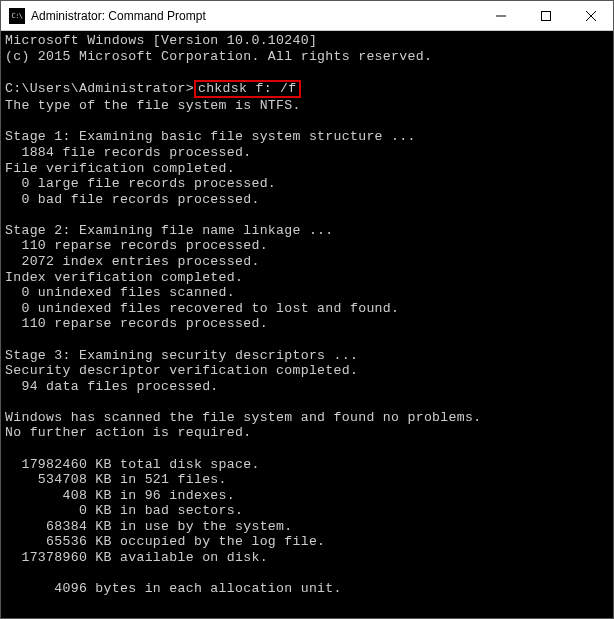 This screenshot has height=619, width=614. I want to click on minimize-button, so click(500, 16).